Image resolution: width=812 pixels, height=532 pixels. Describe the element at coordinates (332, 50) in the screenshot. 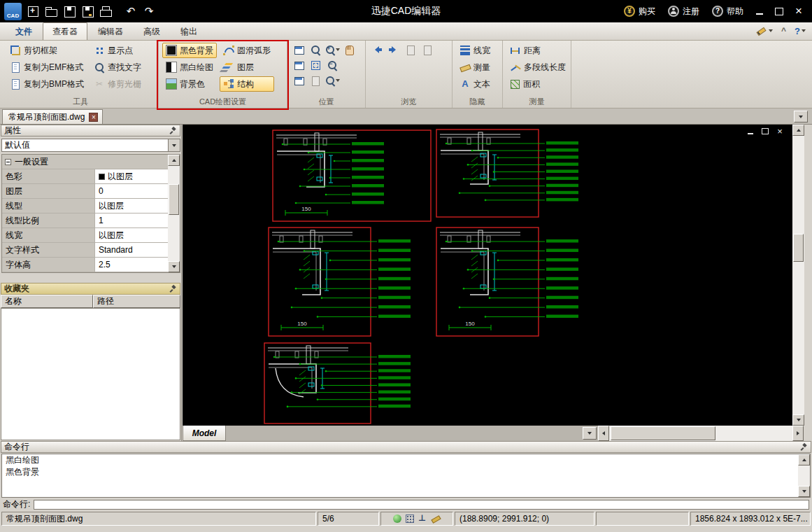

I see `zoom-in-button: +` at that location.